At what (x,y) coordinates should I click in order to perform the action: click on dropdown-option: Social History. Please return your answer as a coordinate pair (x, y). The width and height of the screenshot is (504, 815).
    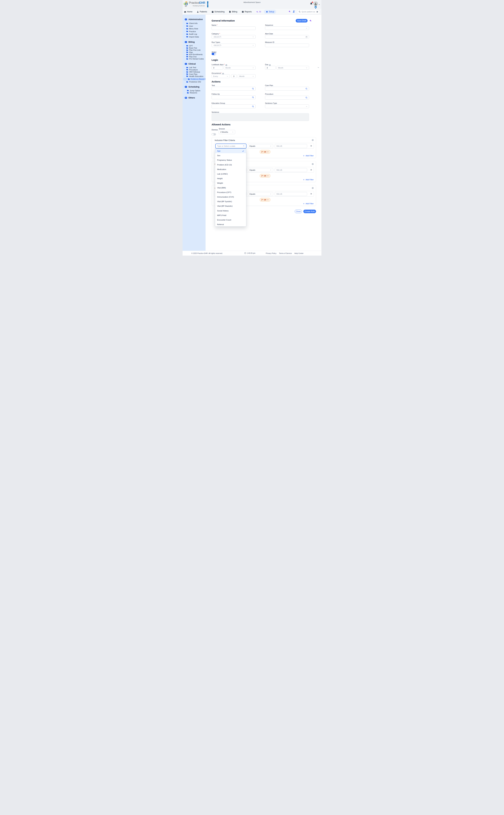
    Looking at the image, I should click on (231, 211).